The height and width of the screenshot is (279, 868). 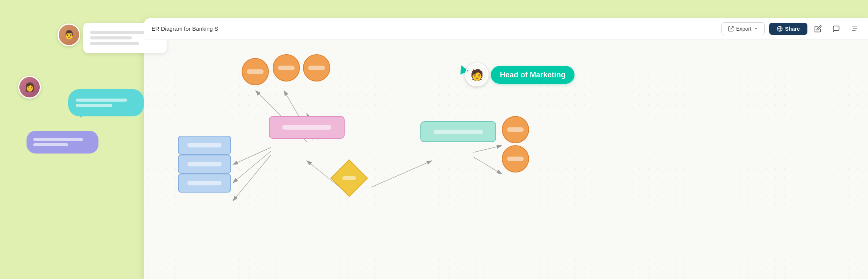 I want to click on user-avatar-1: 👨, so click(x=69, y=35).